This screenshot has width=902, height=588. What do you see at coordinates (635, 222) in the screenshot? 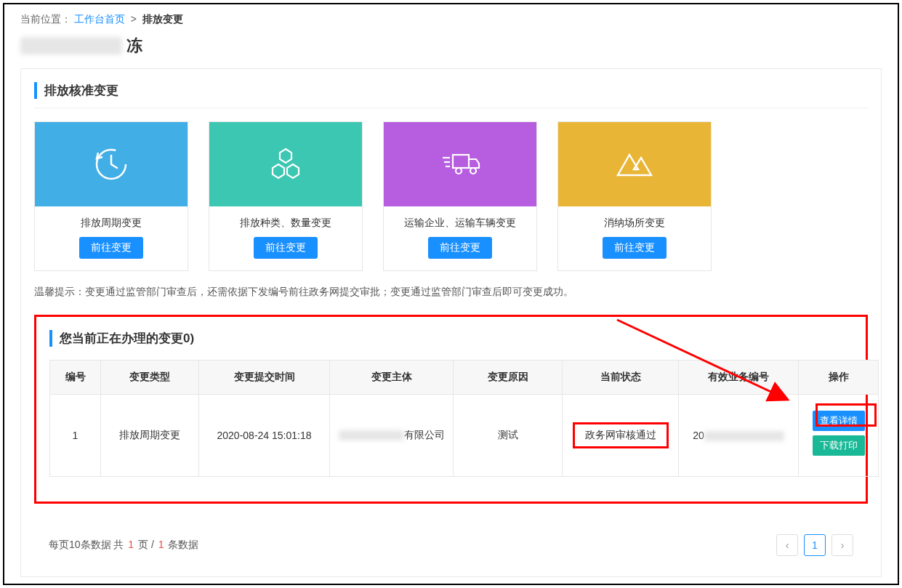
I see `card-label: 消纳场所变更` at bounding box center [635, 222].